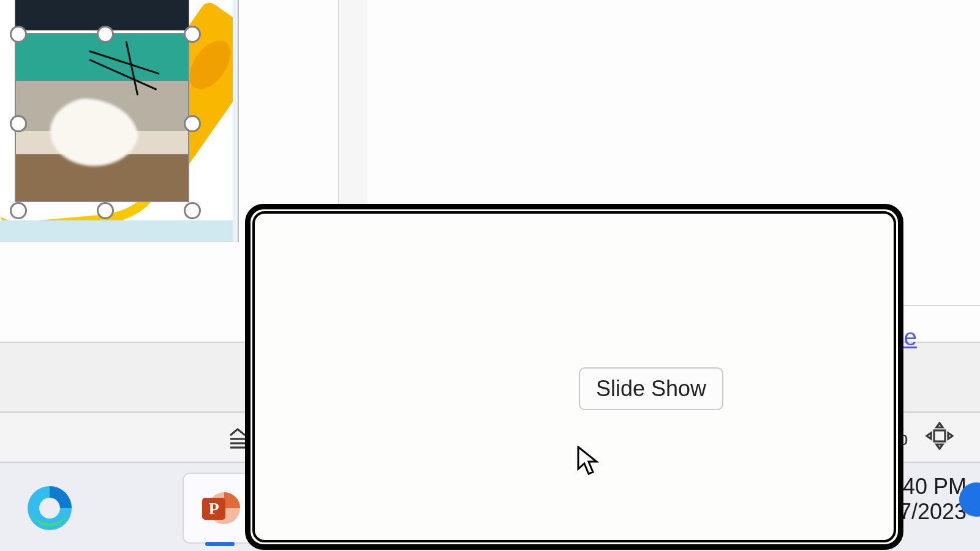 Image resolution: width=980 pixels, height=551 pixels. Describe the element at coordinates (105, 34) in the screenshot. I see `resize-handle-tc` at that location.